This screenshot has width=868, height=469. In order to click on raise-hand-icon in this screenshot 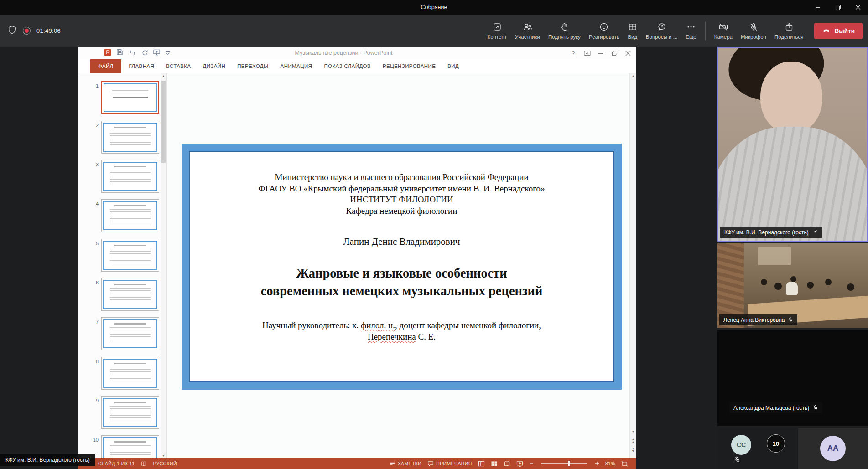, I will do `click(565, 27)`.